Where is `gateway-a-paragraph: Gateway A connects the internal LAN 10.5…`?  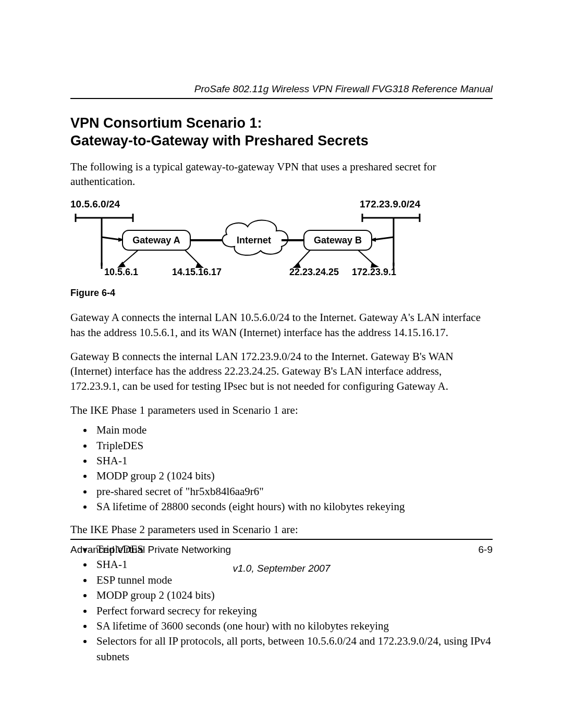 gateway-a-paragraph: Gateway A connects the internal LAN 10.5… is located at coordinates (282, 325).